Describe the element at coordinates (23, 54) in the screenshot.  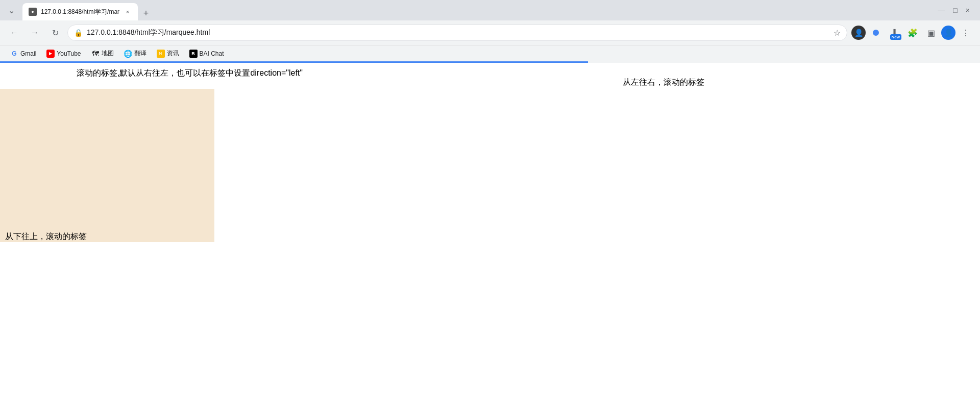
I see `bookmark-gmail: G Gmail` at that location.